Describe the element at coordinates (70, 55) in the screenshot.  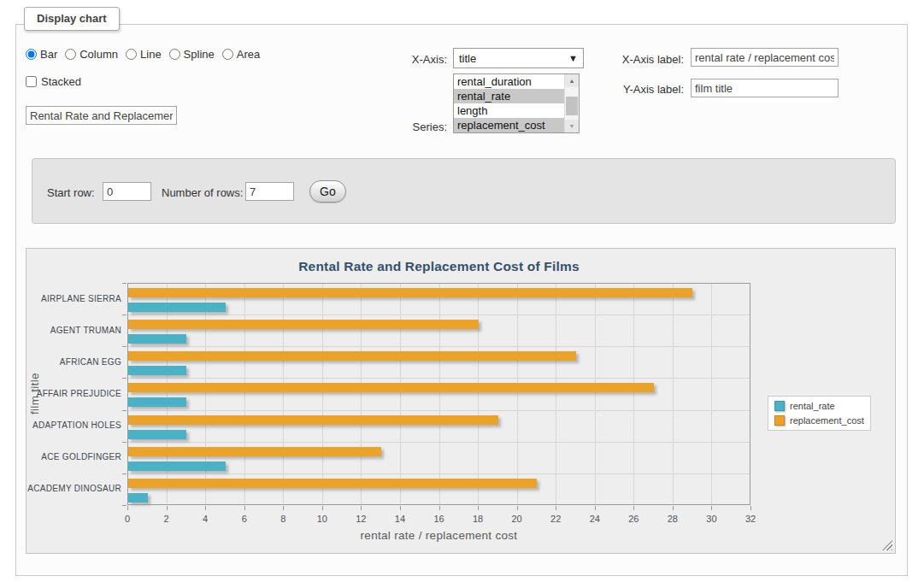
I see `chart-type-radio-column` at that location.